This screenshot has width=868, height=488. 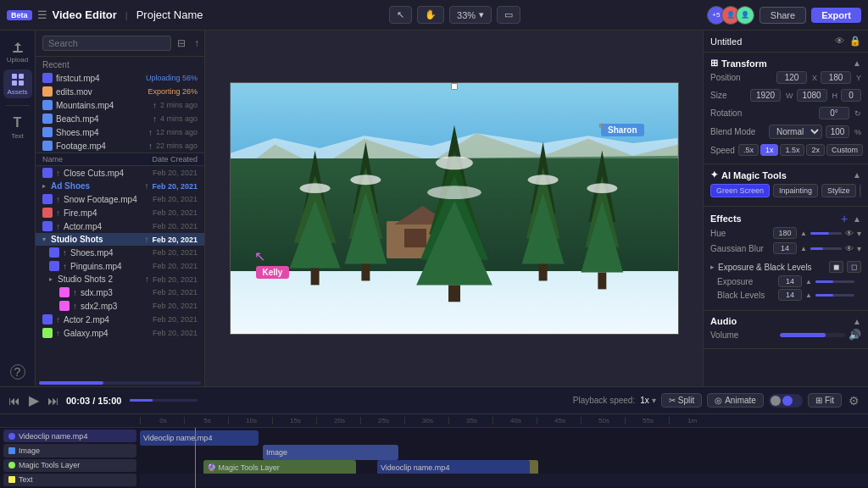 I want to click on up-icon: ▲, so click(x=804, y=249).